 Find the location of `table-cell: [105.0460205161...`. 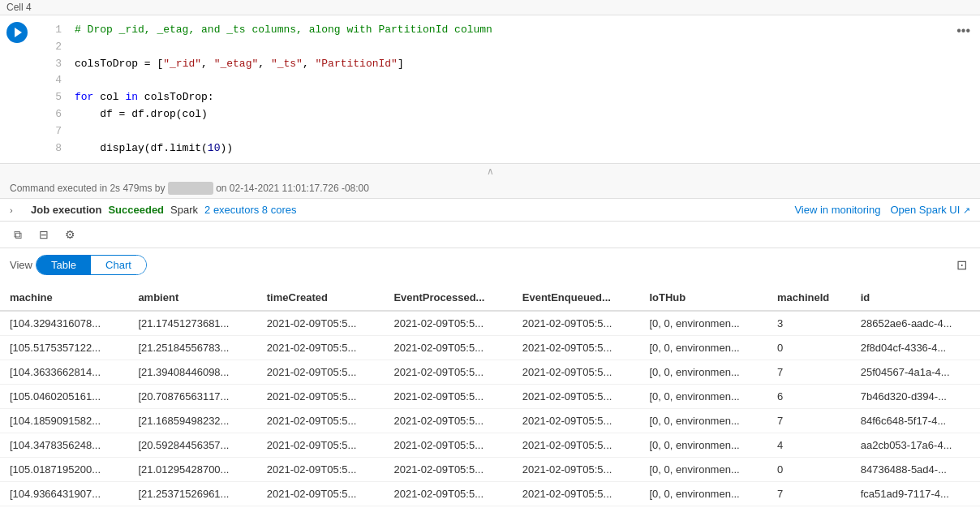

table-cell: [105.0460205161... is located at coordinates (64, 397).